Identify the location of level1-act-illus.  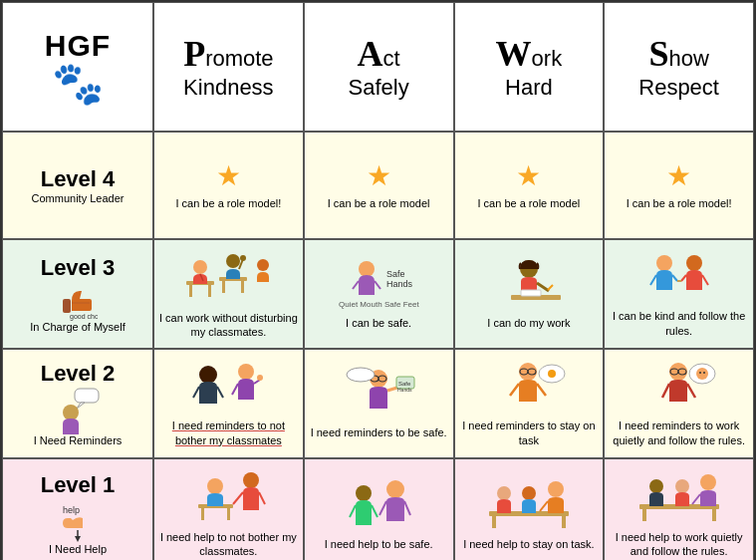
(378, 504).